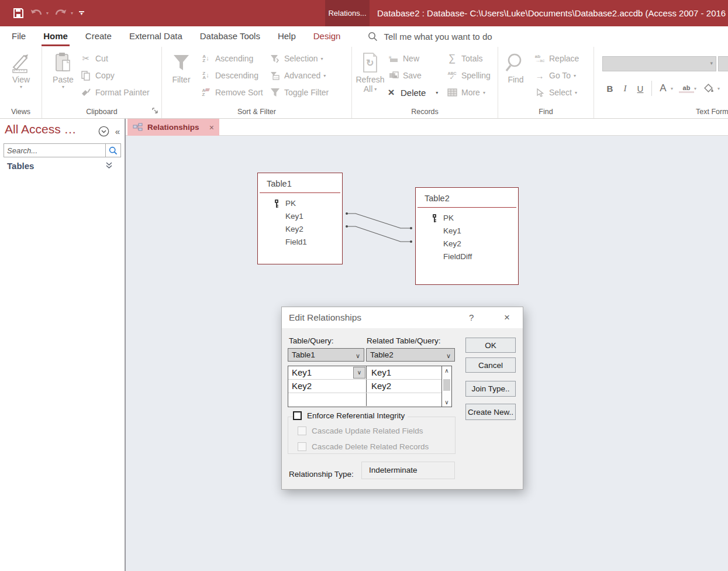 The height and width of the screenshot is (571, 728). I want to click on grid-cell-right, so click(409, 400).